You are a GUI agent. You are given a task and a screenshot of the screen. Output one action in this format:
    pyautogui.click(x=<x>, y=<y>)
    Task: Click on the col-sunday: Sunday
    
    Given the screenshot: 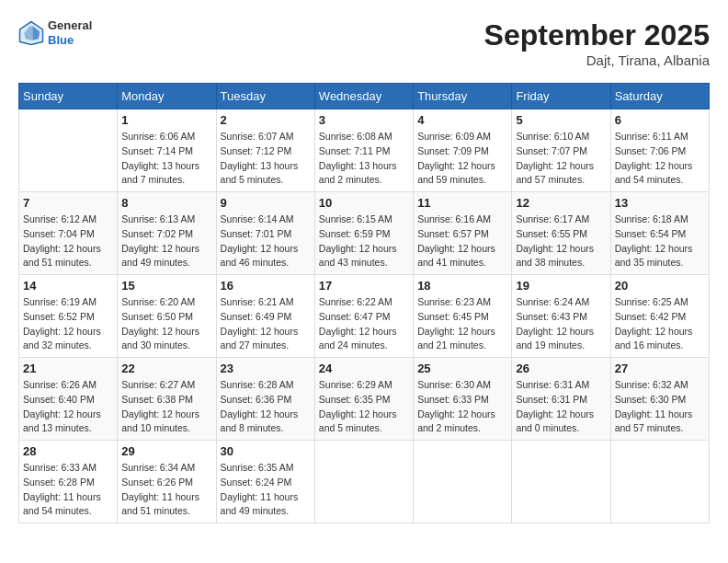 What is the action you would take?
    pyautogui.click(x=68, y=97)
    